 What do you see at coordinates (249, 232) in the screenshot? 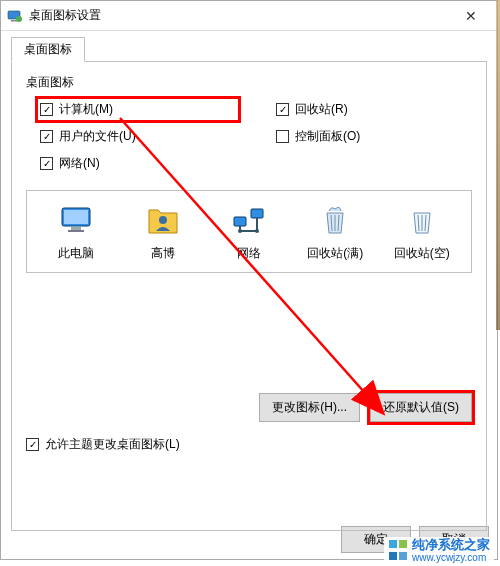
I see `preview-network: 网络` at bounding box center [249, 232].